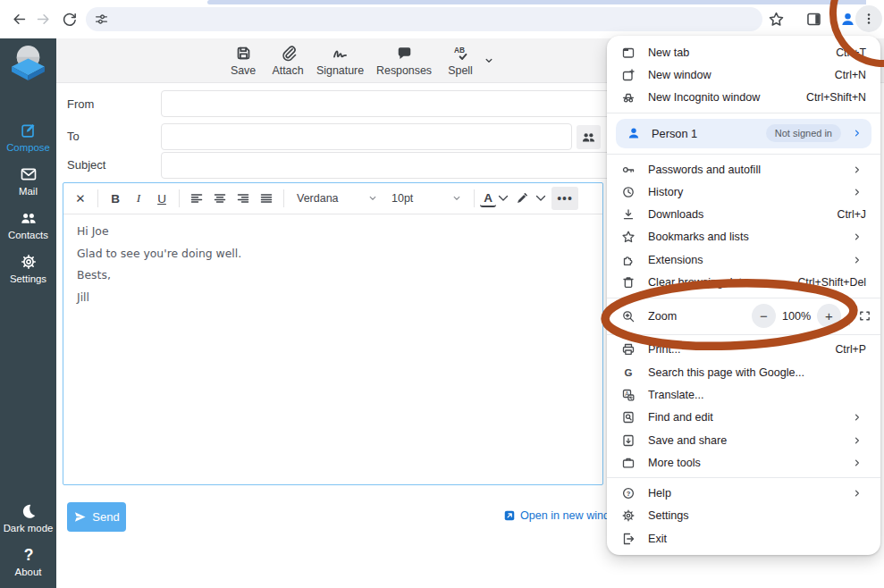 This screenshot has width=884, height=588. Describe the element at coordinates (29, 138) in the screenshot. I see `sidebar-item-compose: Compose` at that location.